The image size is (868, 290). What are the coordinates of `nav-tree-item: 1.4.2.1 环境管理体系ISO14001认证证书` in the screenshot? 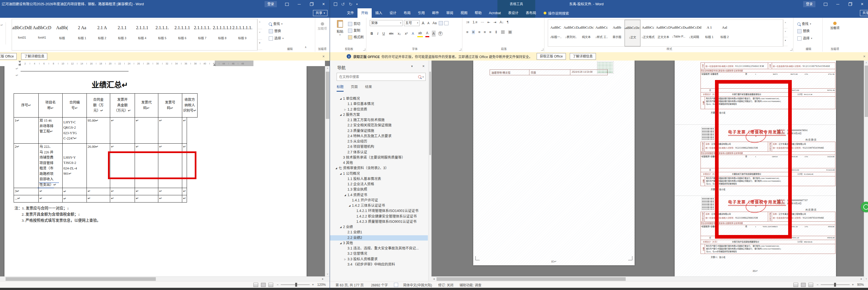 It's located at (379, 211).